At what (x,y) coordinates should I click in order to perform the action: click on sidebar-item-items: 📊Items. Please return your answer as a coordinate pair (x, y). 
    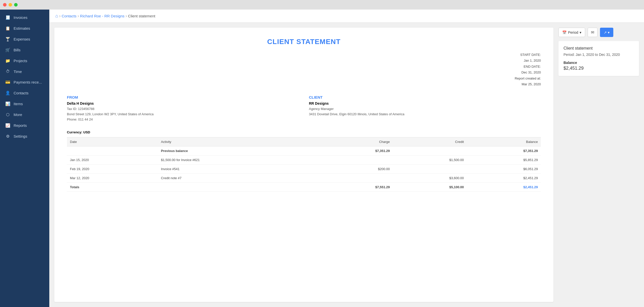
    Looking at the image, I should click on (25, 104).